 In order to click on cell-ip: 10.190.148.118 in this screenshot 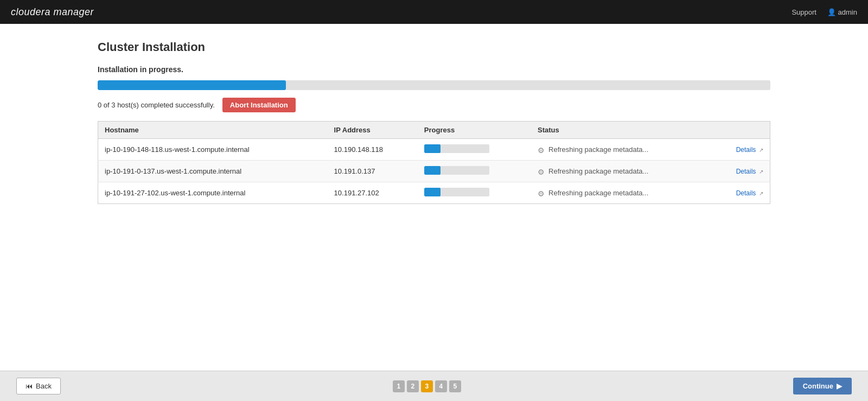, I will do `click(373, 150)`.